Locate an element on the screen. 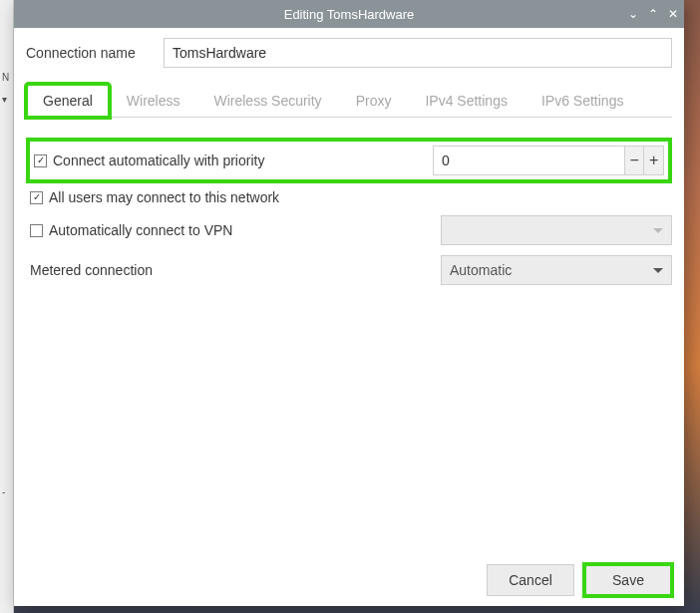  background-panel: N ▾ - is located at coordinates (7, 307).